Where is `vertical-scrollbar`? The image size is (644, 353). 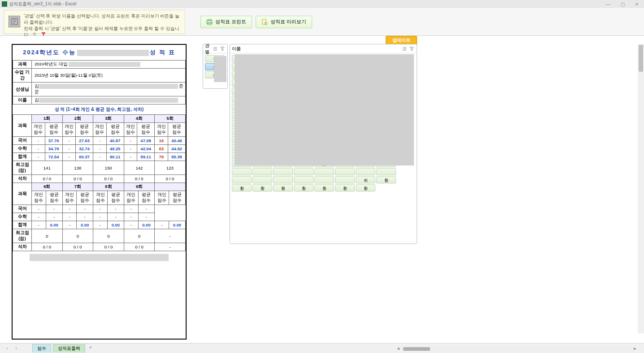
vertical-scrollbar is located at coordinates (641, 188).